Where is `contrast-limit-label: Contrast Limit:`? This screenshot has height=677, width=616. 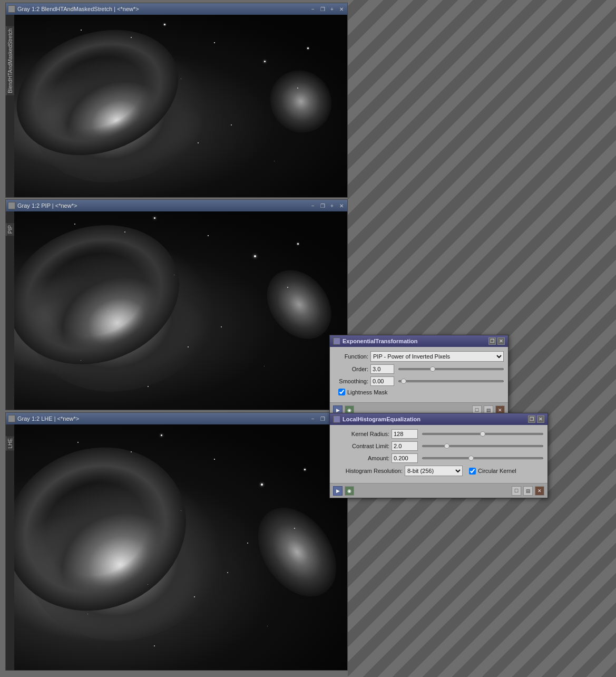 contrast-limit-label: Contrast Limit: is located at coordinates (361, 446).